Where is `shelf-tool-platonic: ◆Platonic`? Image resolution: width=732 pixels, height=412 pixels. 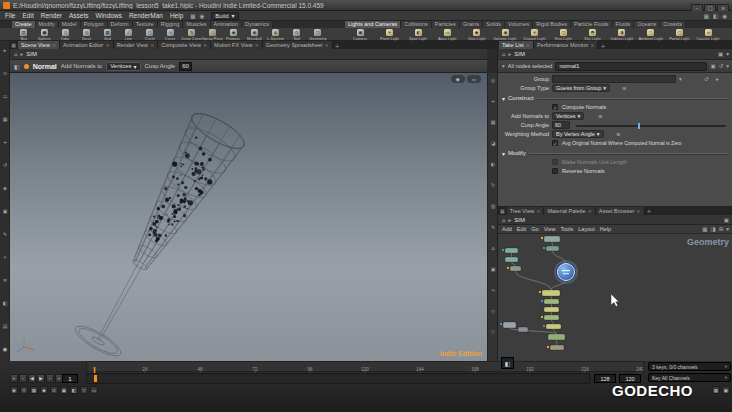 shelf-tool-platonic: ◆Platonic is located at coordinates (234, 34).